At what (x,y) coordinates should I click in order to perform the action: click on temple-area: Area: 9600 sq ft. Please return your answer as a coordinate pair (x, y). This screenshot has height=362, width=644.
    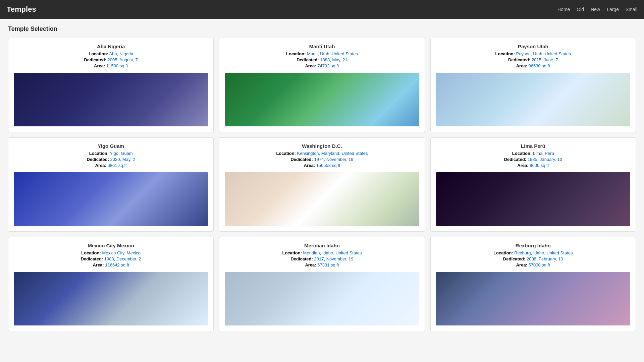
    Looking at the image, I should click on (533, 166).